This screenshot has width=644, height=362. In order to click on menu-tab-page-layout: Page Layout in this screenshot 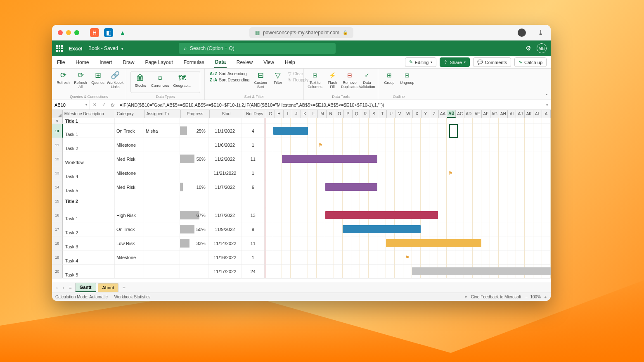, I will do `click(159, 62)`.